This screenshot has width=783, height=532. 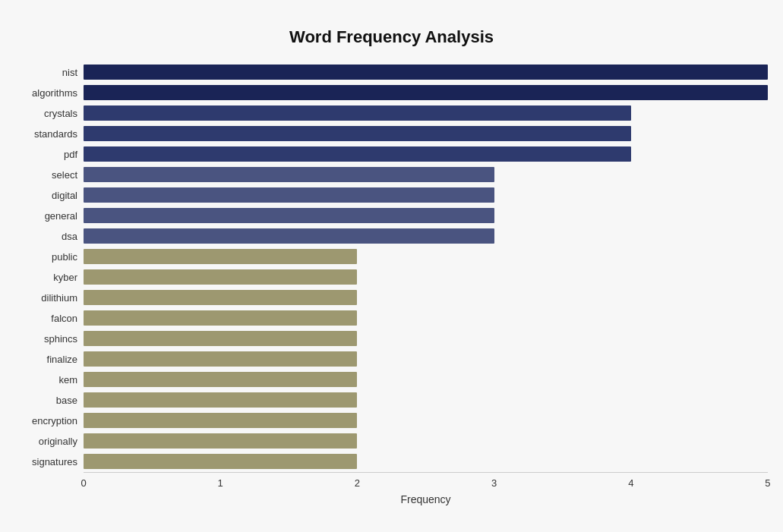 What do you see at coordinates (61, 114) in the screenshot?
I see `y-label: crystals` at bounding box center [61, 114].